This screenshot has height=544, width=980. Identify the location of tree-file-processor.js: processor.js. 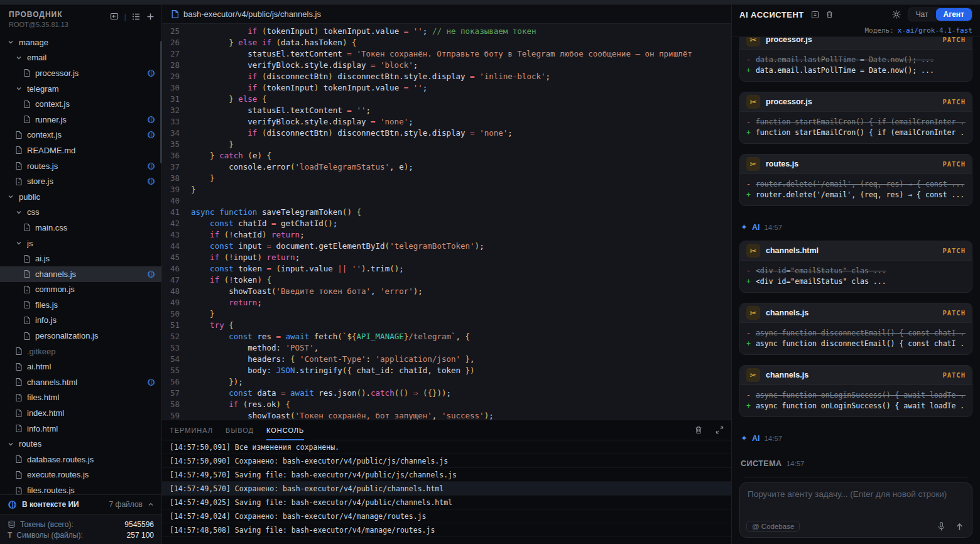
(80, 73).